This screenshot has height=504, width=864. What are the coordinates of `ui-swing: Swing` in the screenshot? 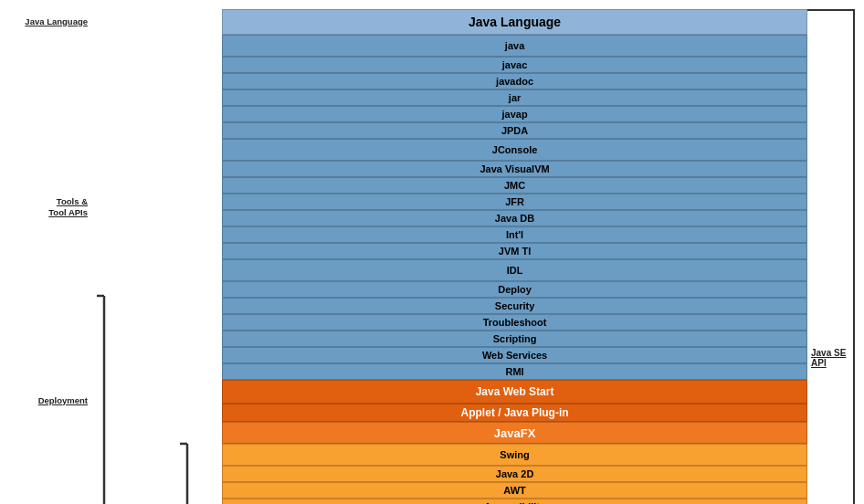 It's located at (515, 455).